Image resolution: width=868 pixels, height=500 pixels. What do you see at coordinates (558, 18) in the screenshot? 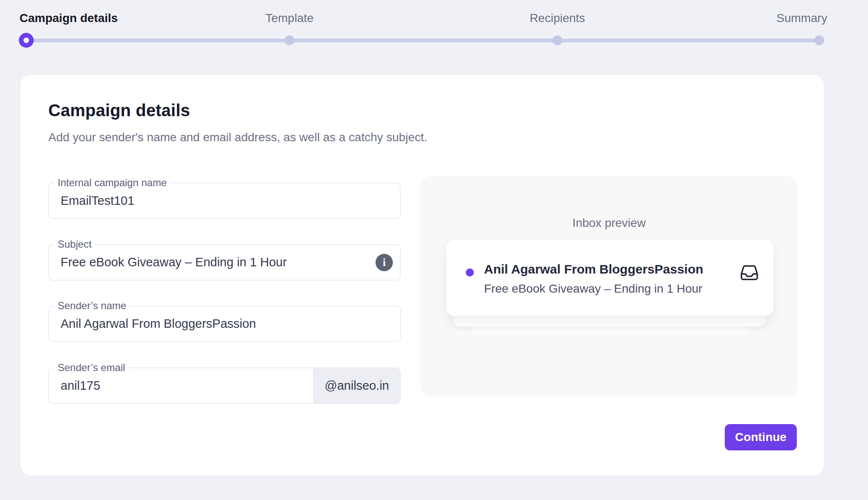
I see `step-recipients: Recipients` at bounding box center [558, 18].